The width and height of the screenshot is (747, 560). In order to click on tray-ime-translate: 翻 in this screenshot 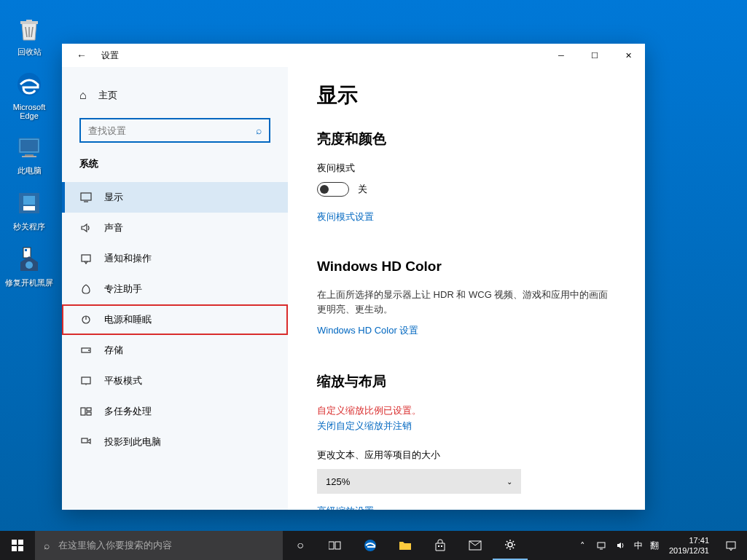, I will do `click(654, 546)`.